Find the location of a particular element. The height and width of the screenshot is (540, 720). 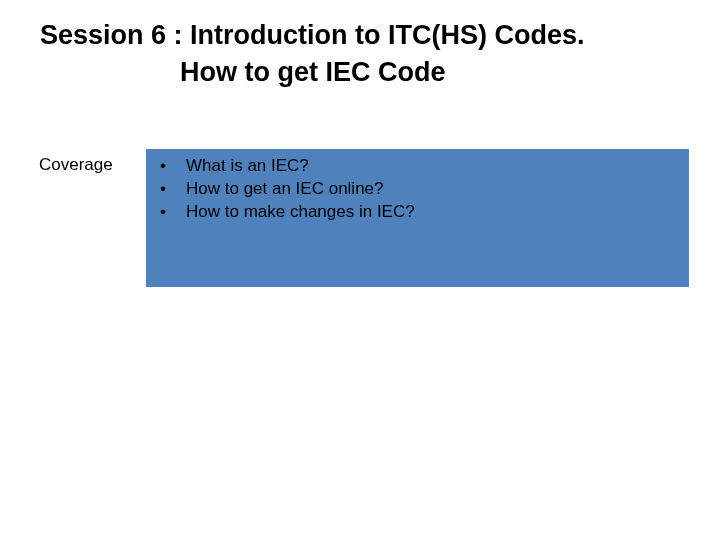

slide-title-line1: Session 6 : Introduction to ITC(HS) Code… is located at coordinates (360, 36).